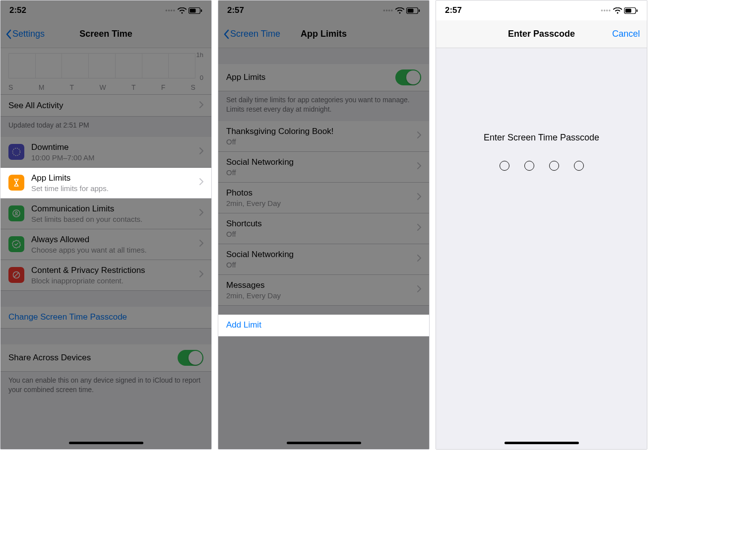 The width and height of the screenshot is (756, 535). What do you see at coordinates (542, 166) in the screenshot?
I see `passcode-dots` at bounding box center [542, 166].